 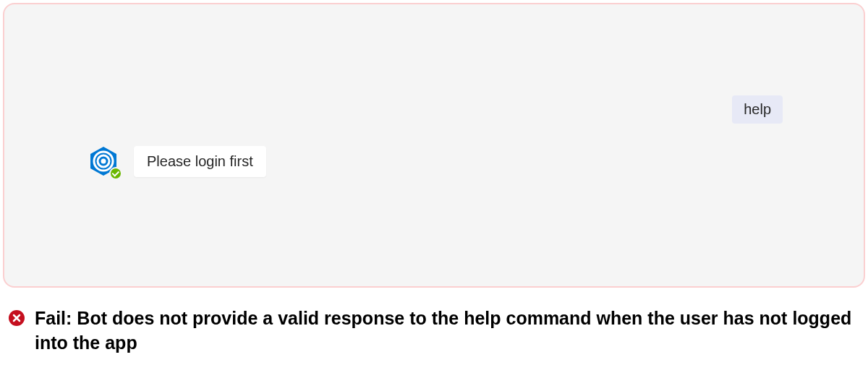 I want to click on bot-avatar, so click(x=103, y=161).